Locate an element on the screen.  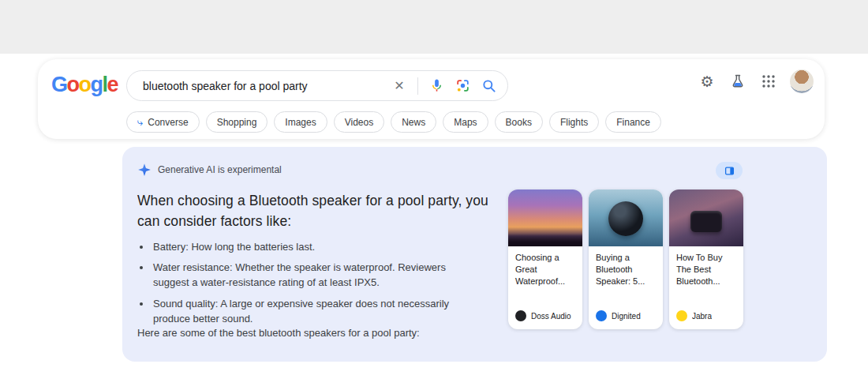
google-lens-icon is located at coordinates (462, 86).